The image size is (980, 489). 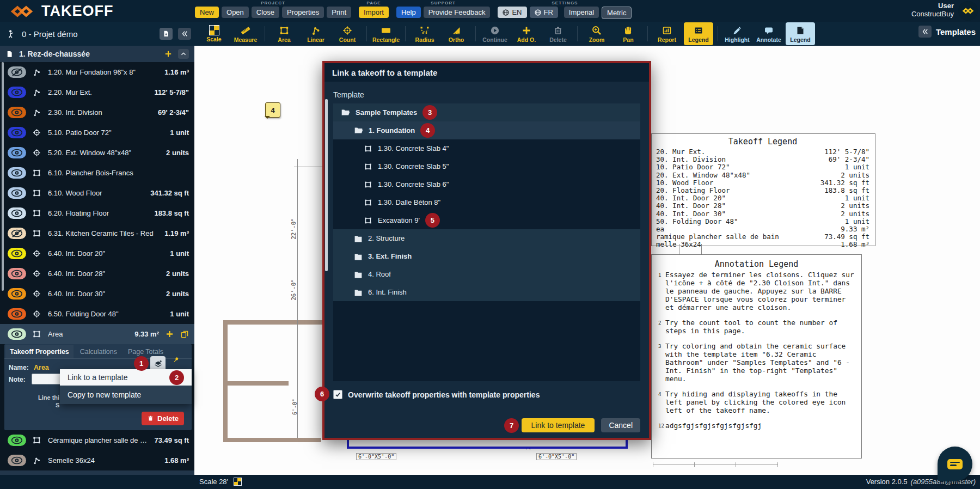 What do you see at coordinates (163, 418) in the screenshot?
I see `delete-takeoff-button: Delete` at bounding box center [163, 418].